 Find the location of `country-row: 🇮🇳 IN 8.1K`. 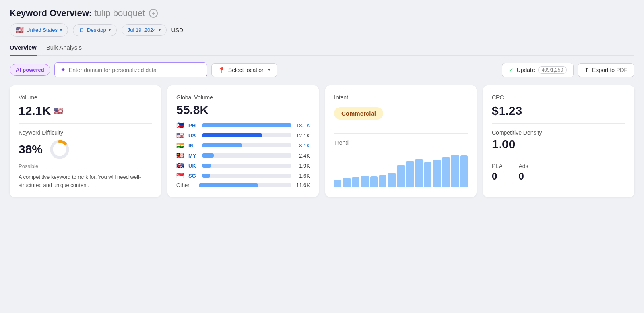

country-row: 🇮🇳 IN 8.1K is located at coordinates (243, 145).